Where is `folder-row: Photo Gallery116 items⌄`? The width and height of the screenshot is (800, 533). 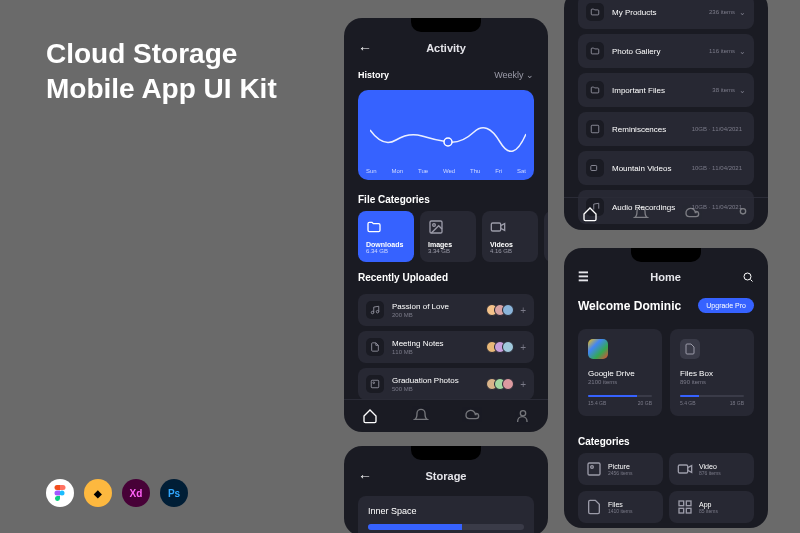 folder-row: Photo Gallery116 items⌄ is located at coordinates (666, 51).